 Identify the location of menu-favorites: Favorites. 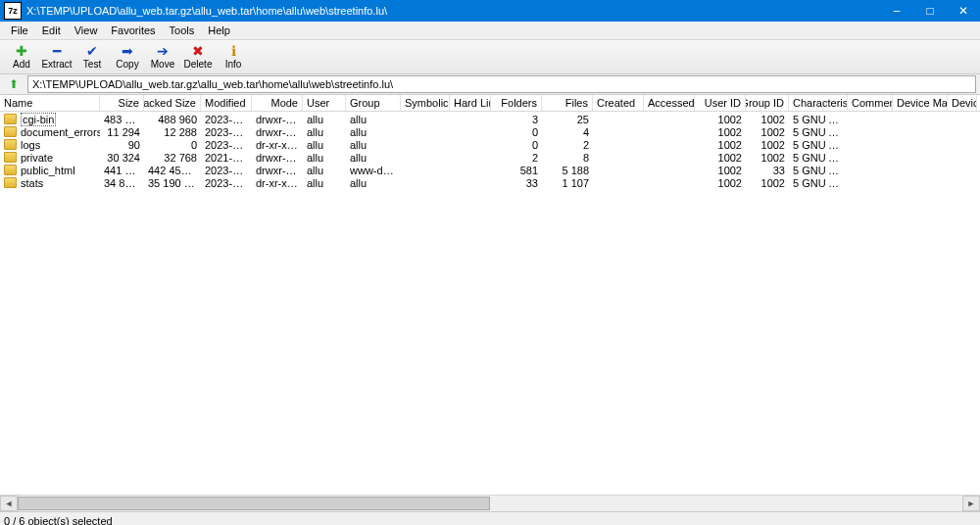
(133, 30).